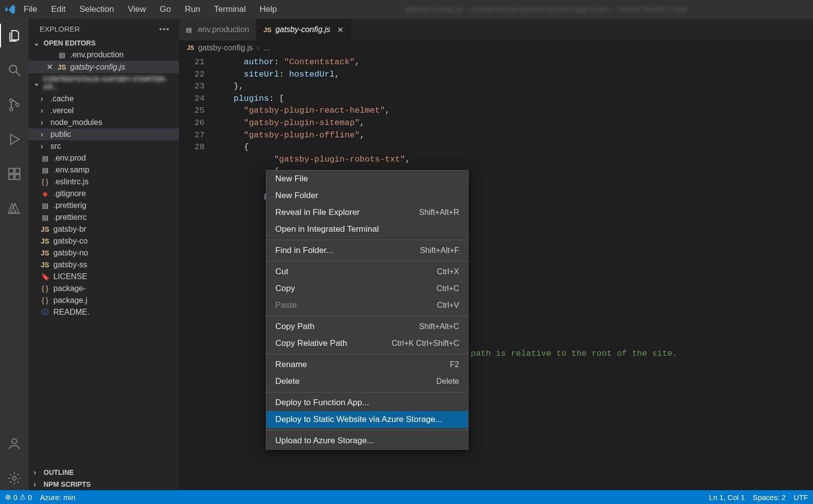 The height and width of the screenshot is (504, 813). I want to click on tree-label: .env.prod, so click(70, 158).